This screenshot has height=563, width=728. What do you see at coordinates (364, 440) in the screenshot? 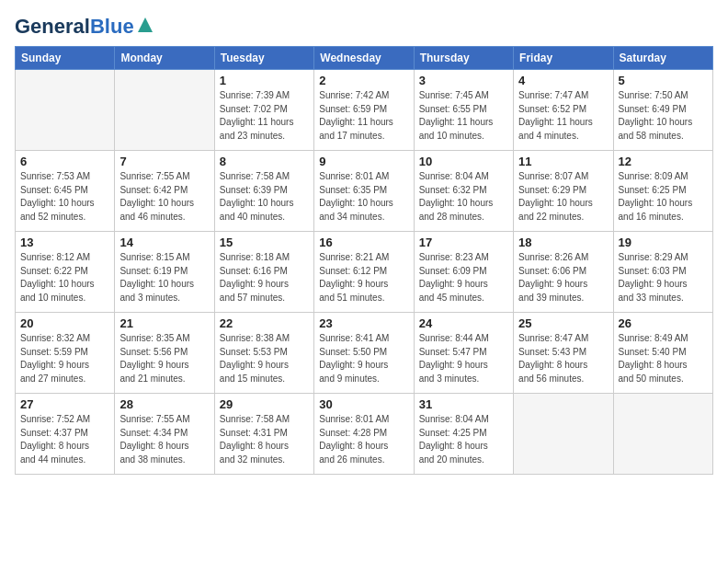
I see `cell-info: Sunrise: 8:01 AM Sunset: 4:28 PM Dayligh…` at bounding box center [364, 440].